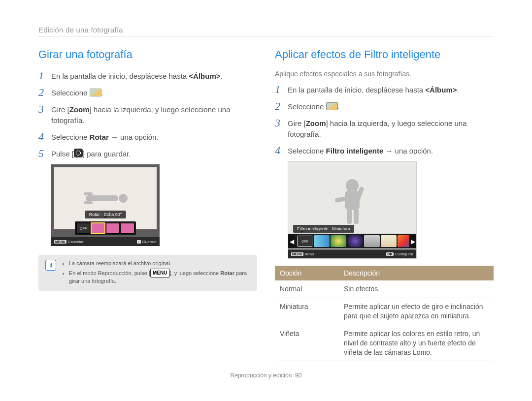 This screenshot has height=401, width=532. Describe the element at coordinates (266, 375) in the screenshot. I see `page-footer: Reproducción y edición 90` at that location.